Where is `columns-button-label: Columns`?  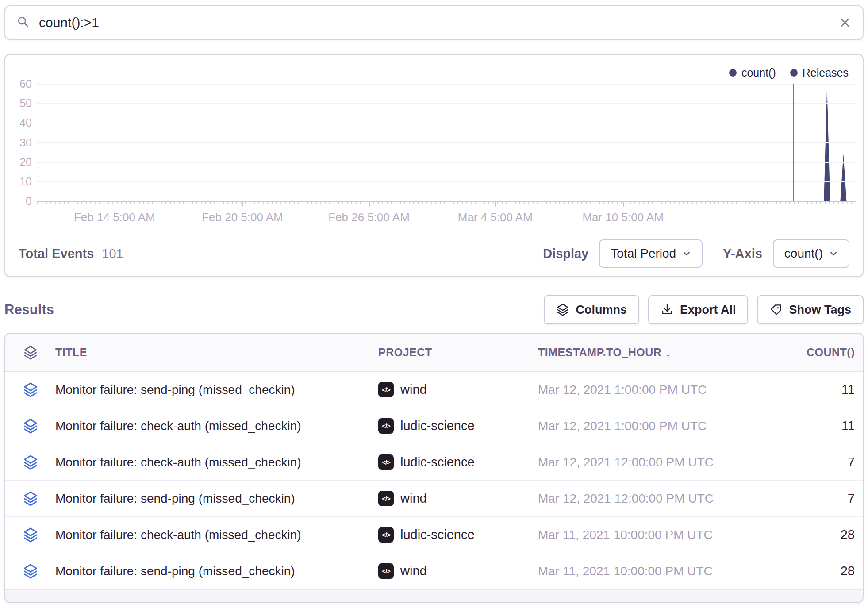 columns-button-label: Columns is located at coordinates (601, 310).